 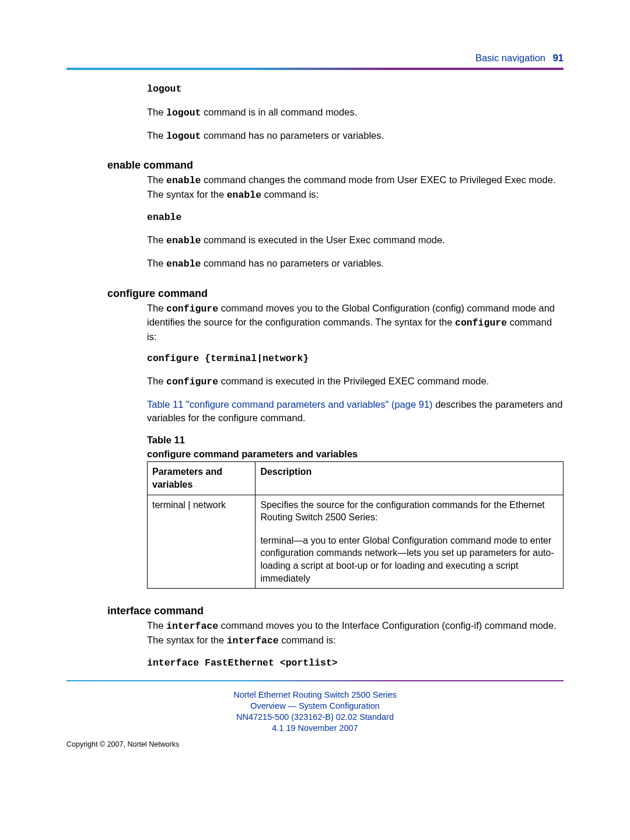 What do you see at coordinates (355, 240) in the screenshot?
I see `enable-para-2: The enable command is executed in the Us…` at bounding box center [355, 240].